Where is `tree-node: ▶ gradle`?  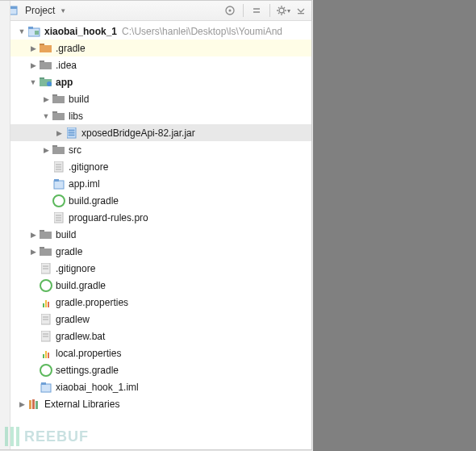 tree-node: ▶ gradle is located at coordinates (161, 252).